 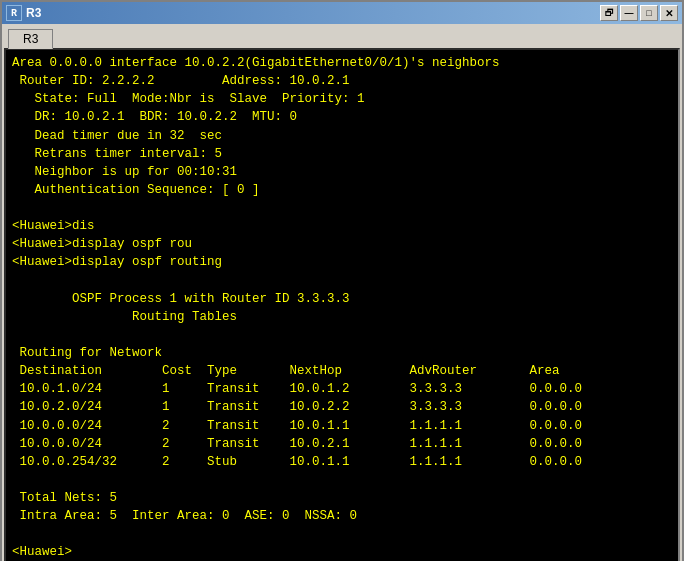 I want to click on close-button: ✕, so click(x=669, y=13).